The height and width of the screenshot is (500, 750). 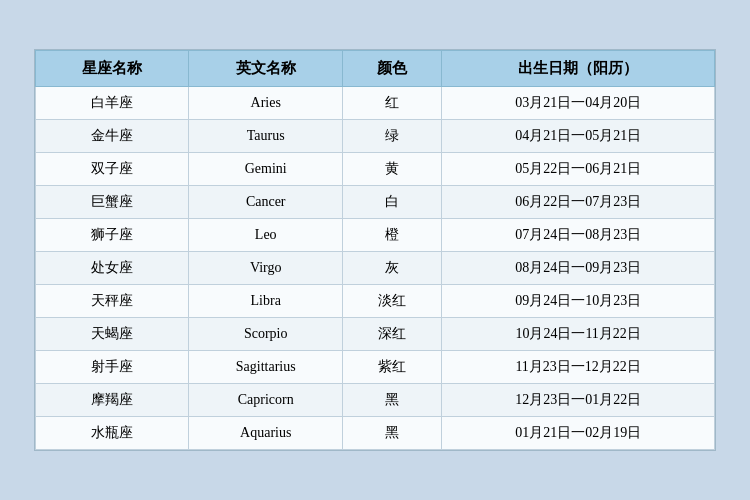 What do you see at coordinates (112, 302) in the screenshot?
I see `cell-chinese-name: 天秤座` at bounding box center [112, 302].